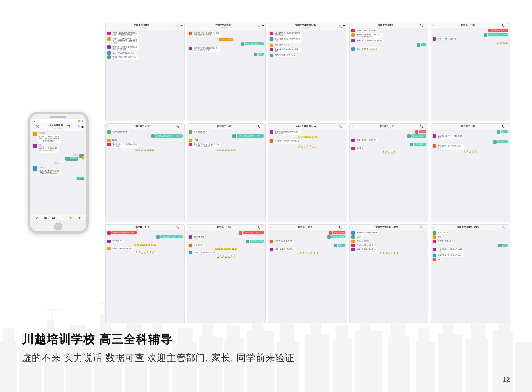 This screenshot has height=392, width=532. I want to click on chat-message: 师 张老师 @宁宇妈妈 嗯, so click(74, 157).